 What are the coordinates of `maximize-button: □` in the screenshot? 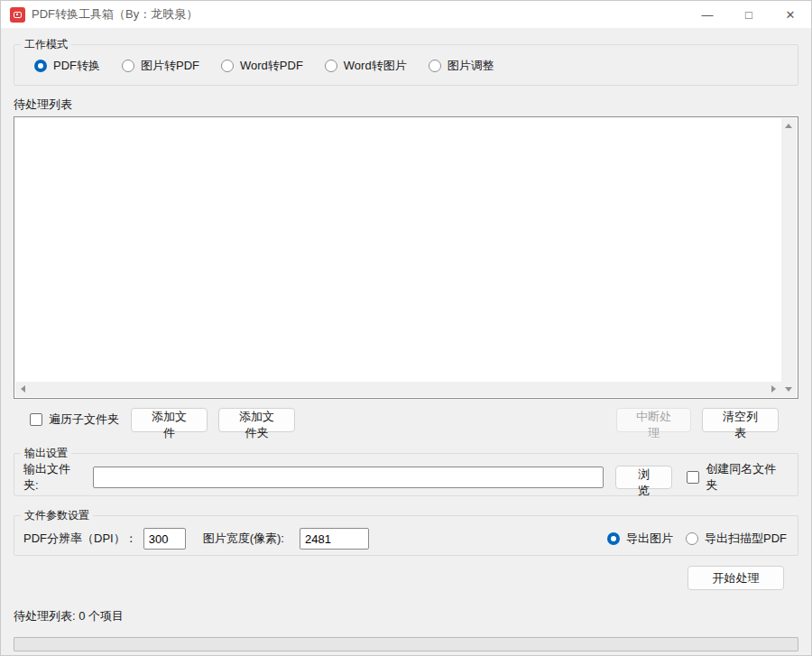 It's located at (749, 14).